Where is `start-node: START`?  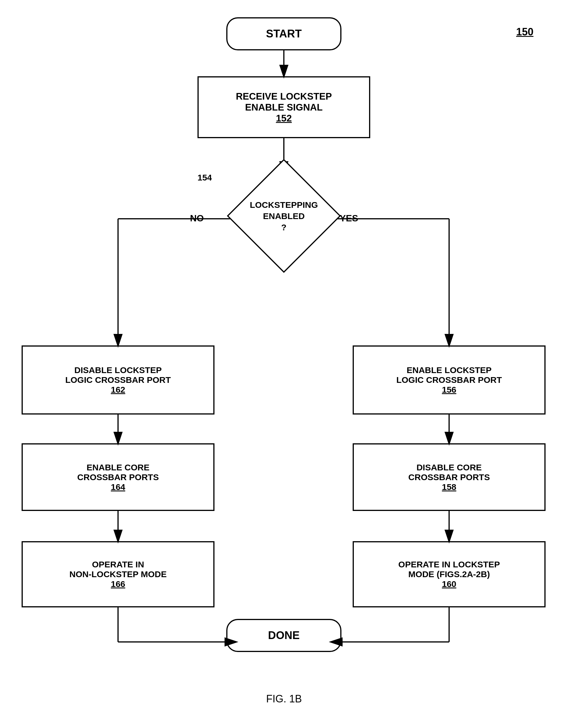
start-node: START is located at coordinates (284, 34).